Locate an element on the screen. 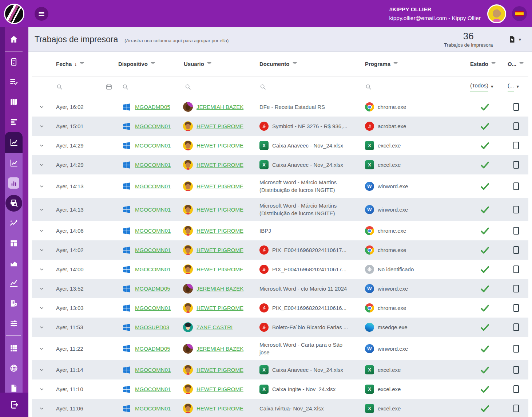 The image size is (532, 417). user-link: ZANE CASTRI is located at coordinates (215, 327).